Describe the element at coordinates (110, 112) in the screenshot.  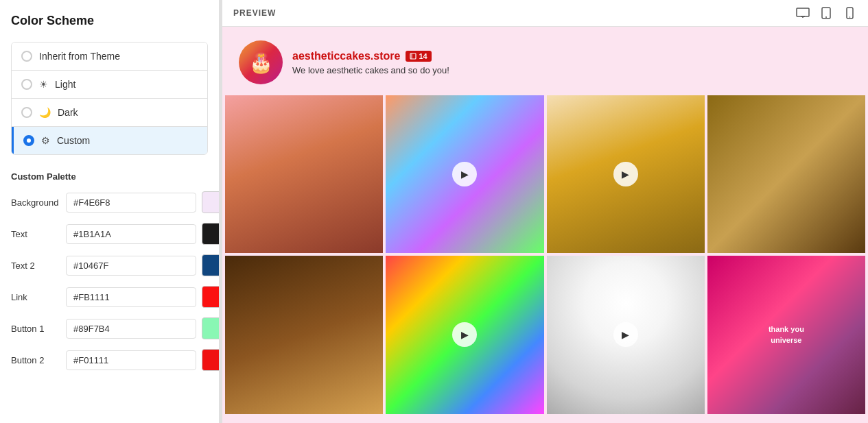
I see `scheme-option-dark: 🌙 Dark` at that location.